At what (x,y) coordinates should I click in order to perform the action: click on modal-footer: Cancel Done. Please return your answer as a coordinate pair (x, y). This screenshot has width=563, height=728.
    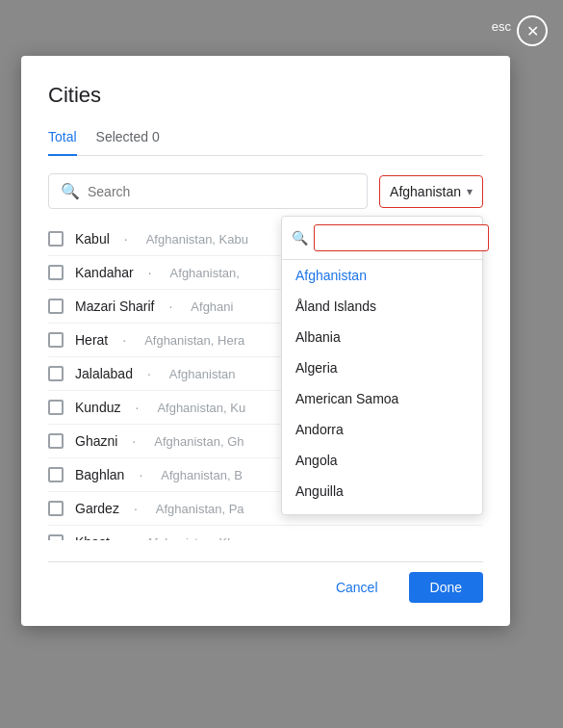
    Looking at the image, I should click on (266, 582).